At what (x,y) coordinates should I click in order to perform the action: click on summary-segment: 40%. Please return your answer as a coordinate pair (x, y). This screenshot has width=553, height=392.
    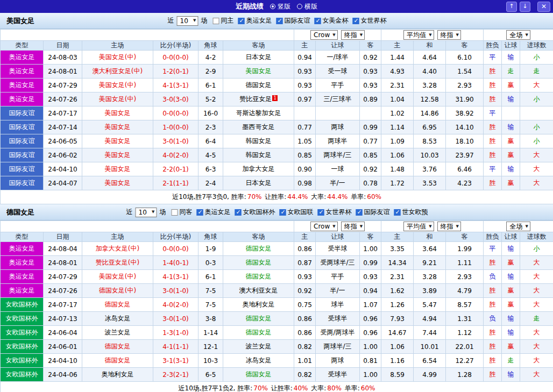
    Looking at the image, I should click on (301, 388).